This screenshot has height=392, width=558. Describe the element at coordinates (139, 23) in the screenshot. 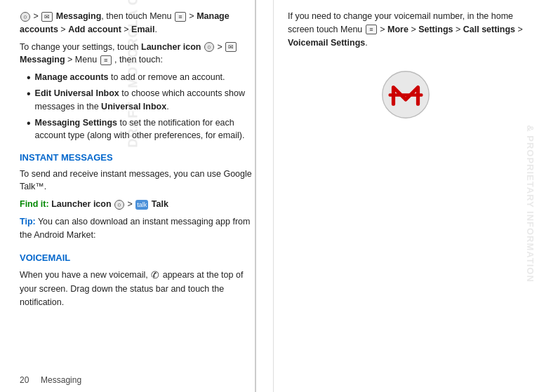

I see `intro-paragraph: ○ > ✉ Messaging, then touch Menu ≡ > Man…` at that location.